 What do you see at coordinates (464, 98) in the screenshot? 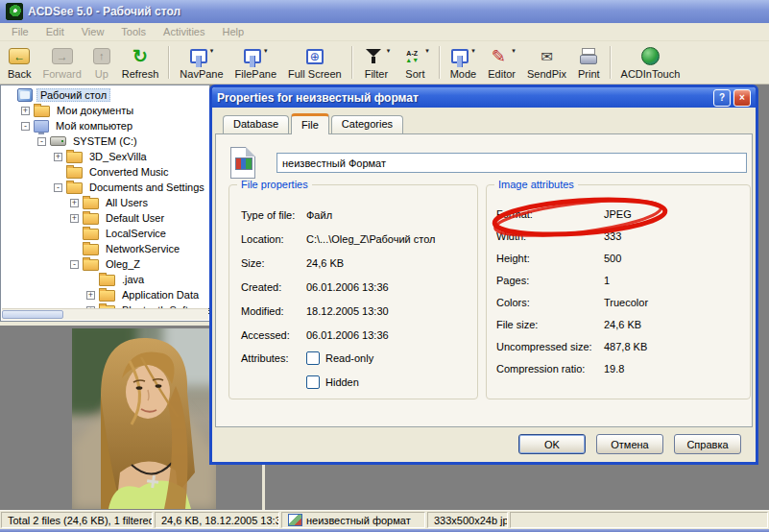
I see `dialog-title: Properties for неизвестный формат` at bounding box center [464, 98].